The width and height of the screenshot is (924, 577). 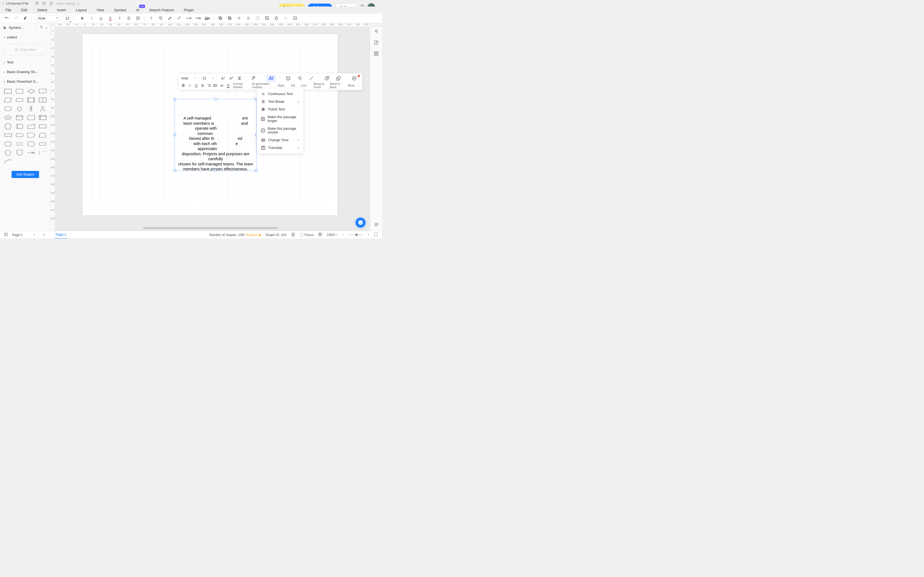 I want to click on add-page-icon: +, so click(x=44, y=235).